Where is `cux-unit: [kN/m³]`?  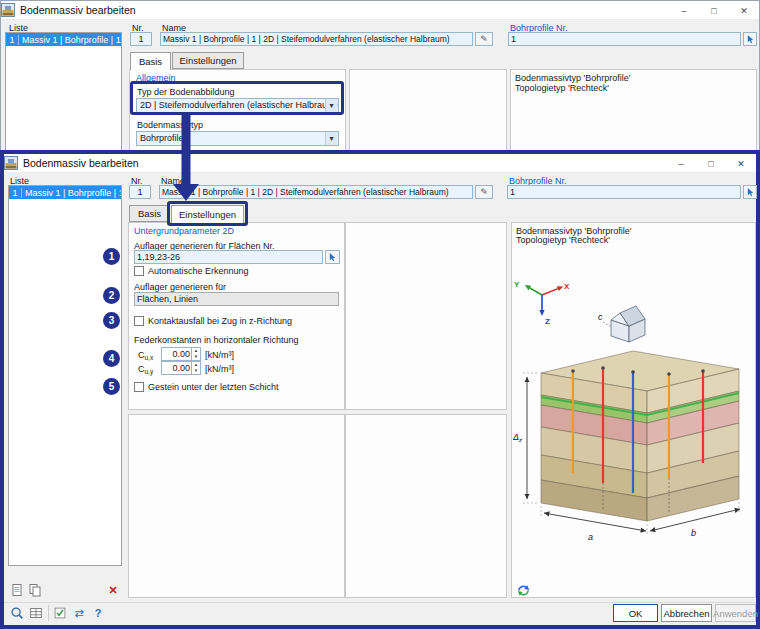 cux-unit: [kN/m³] is located at coordinates (220, 355).